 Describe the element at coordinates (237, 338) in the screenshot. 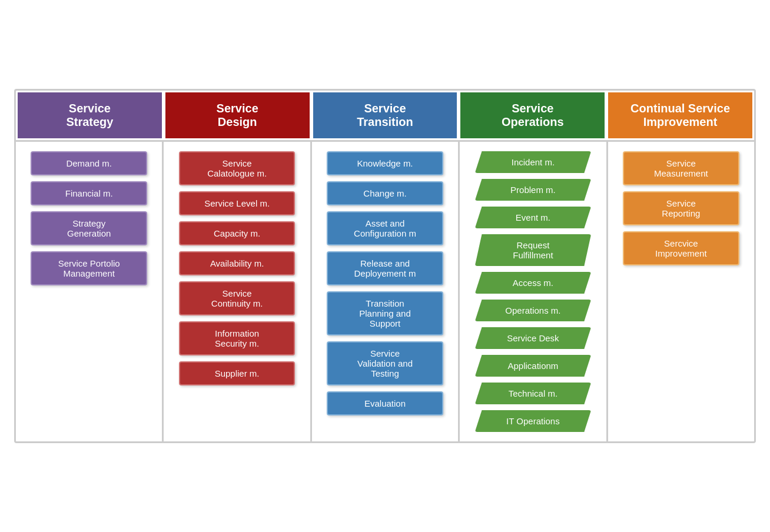

I see `card-information-security-m: InformationSecurity m.` at that location.